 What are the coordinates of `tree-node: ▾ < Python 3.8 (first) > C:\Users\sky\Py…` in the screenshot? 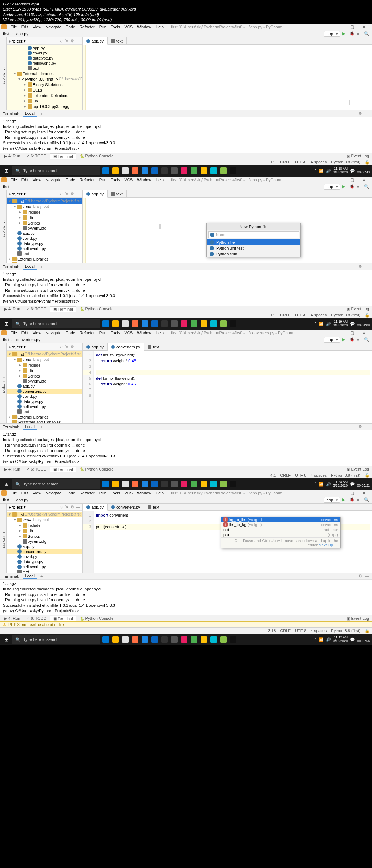 It's located at (44, 79).